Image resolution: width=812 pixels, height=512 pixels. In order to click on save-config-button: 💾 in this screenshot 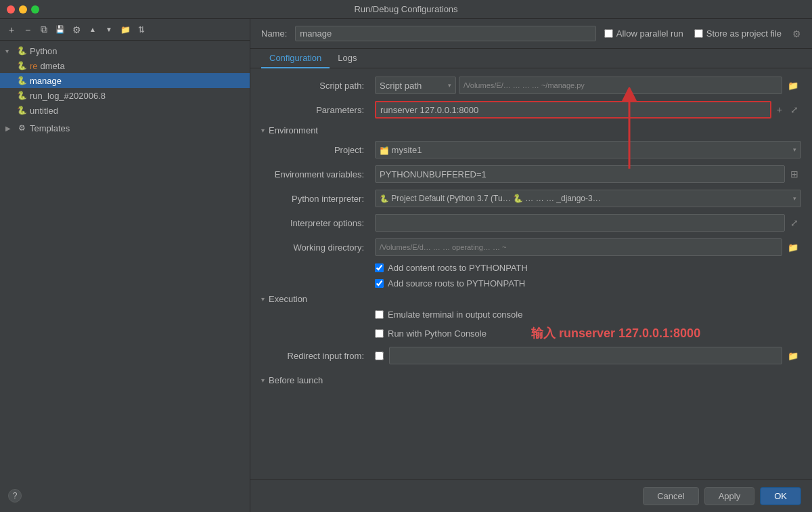, I will do `click(60, 30)`.